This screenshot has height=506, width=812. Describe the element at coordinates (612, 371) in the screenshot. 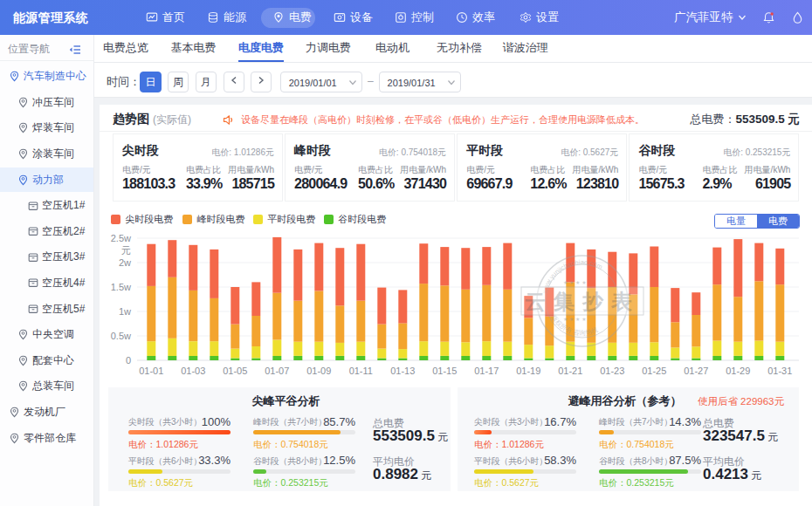

I see `svg-text: 01-23` at that location.